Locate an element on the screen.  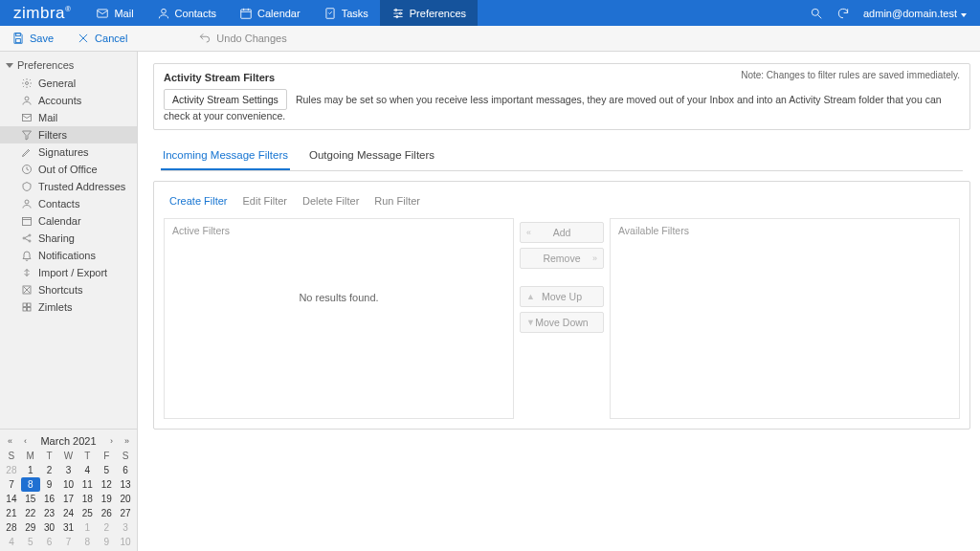
cal-next-month-icon: › is located at coordinates (112, 441).